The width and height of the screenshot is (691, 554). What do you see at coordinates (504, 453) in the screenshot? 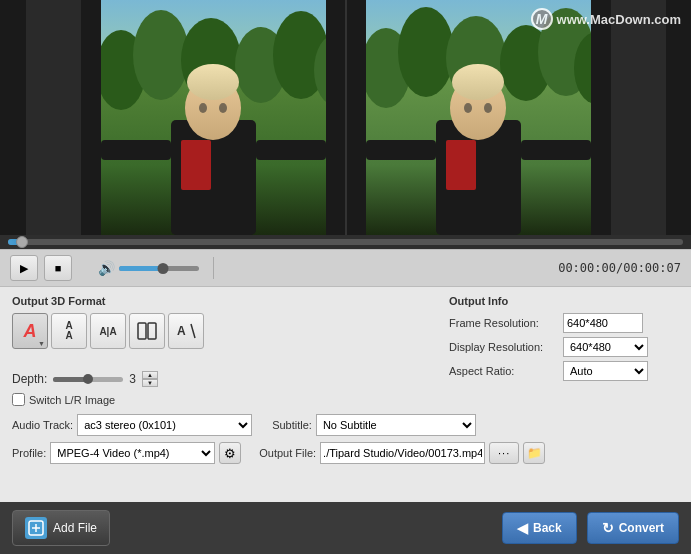
I see `output-dots-button: ···` at bounding box center [504, 453].